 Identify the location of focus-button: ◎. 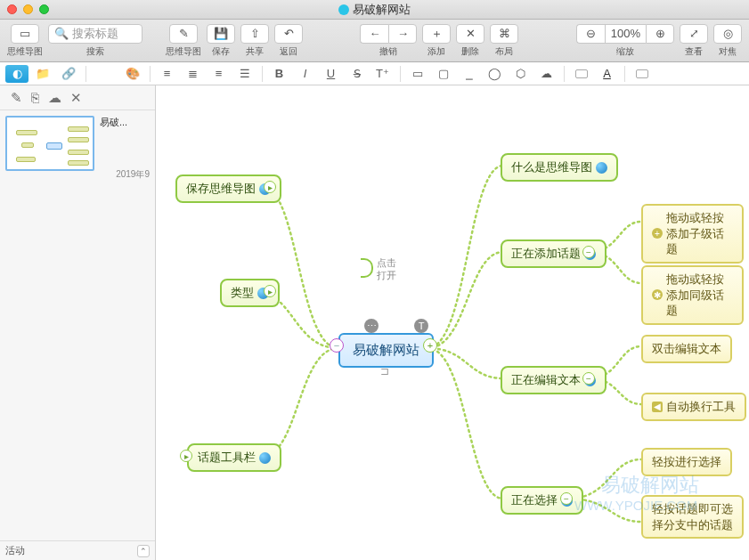
(728, 34).